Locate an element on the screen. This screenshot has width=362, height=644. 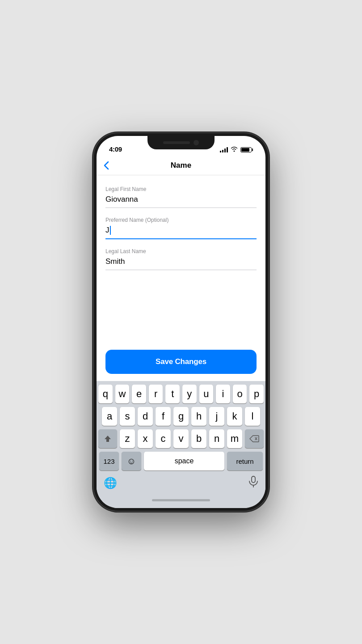
microphone-key is located at coordinates (253, 483).